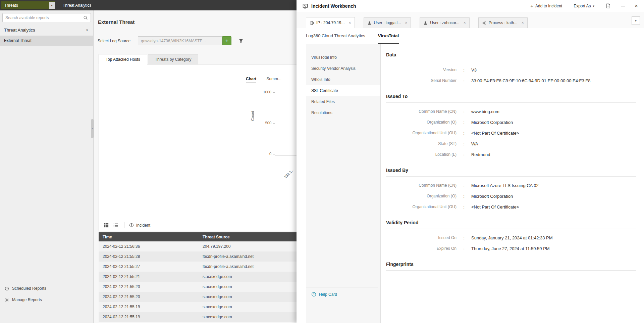  Describe the element at coordinates (19, 30) in the screenshot. I see `sidebar-section-label: Threat Analytics` at that location.